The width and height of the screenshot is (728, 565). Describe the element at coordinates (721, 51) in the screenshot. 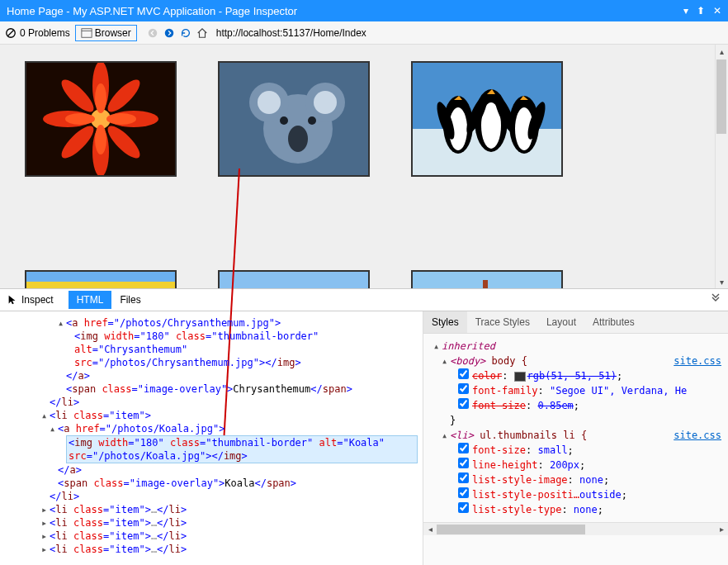

I see `scroll-up-icon: ▴` at that location.